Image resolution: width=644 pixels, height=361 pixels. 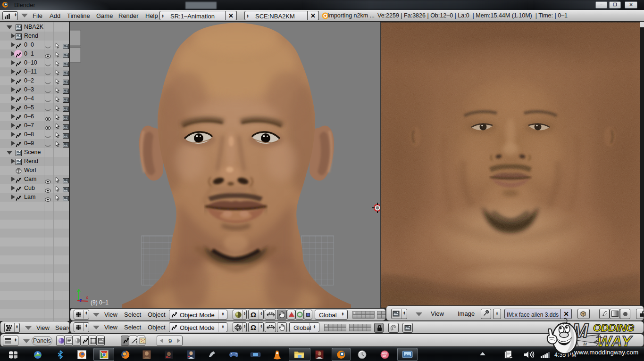 I want to click on svg-text: WAY, so click(x=615, y=341).